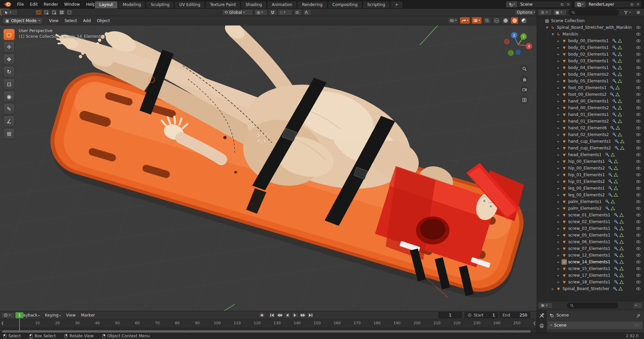  Describe the element at coordinates (590, 182) in the screenshot. I see `outliner-row: hip_01_Elements2` at that location.